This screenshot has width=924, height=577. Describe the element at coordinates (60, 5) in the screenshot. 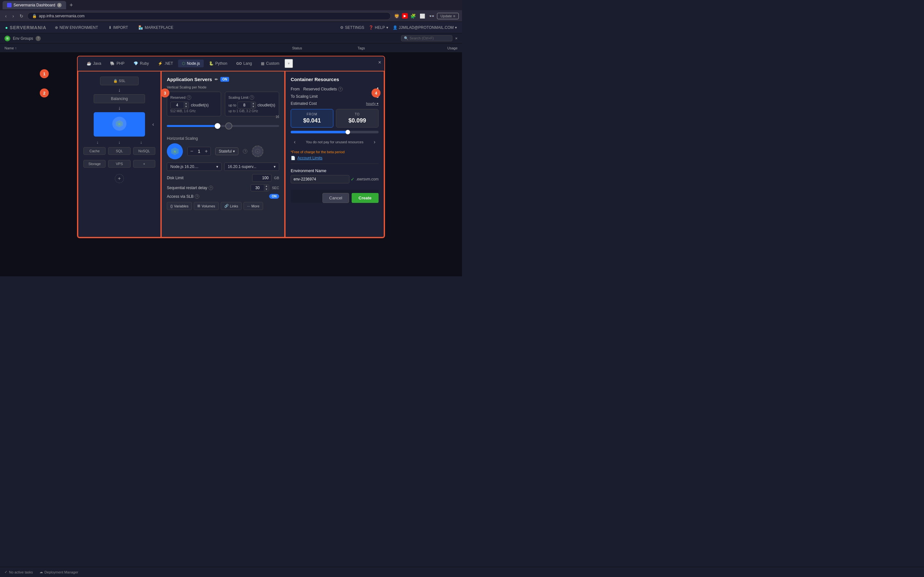

I see `tab-close-button: ×` at that location.